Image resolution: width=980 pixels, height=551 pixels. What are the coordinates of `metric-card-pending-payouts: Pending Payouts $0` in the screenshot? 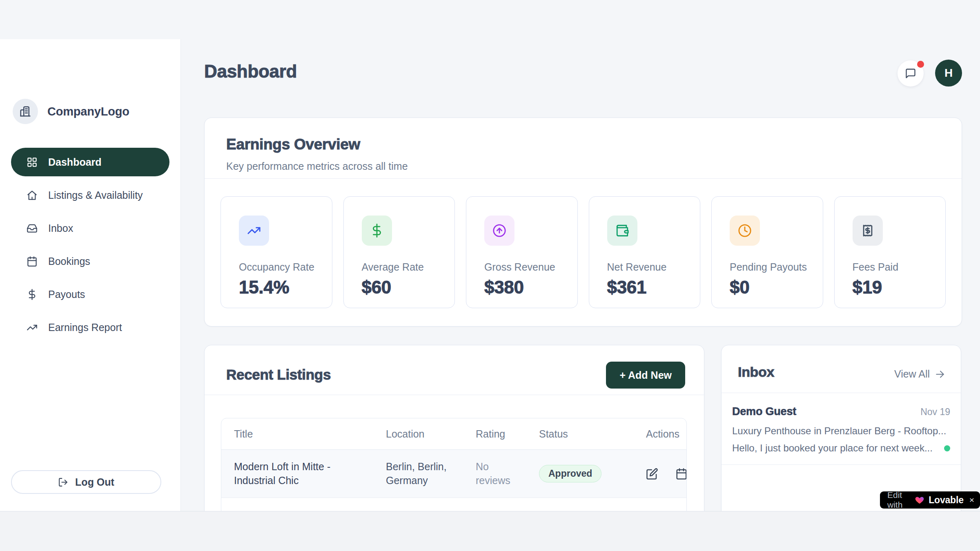 It's located at (767, 252).